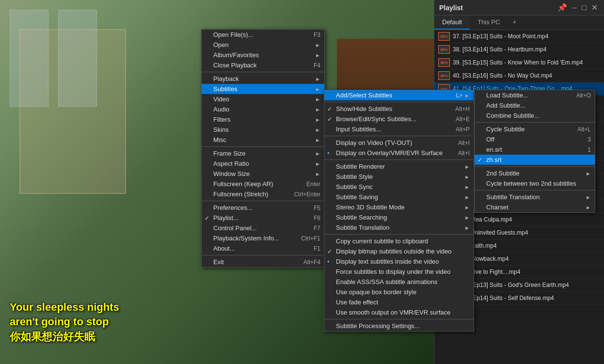 The image size is (604, 364). What do you see at coordinates (263, 119) in the screenshot?
I see `menu-filters: Filters ►` at bounding box center [263, 119].